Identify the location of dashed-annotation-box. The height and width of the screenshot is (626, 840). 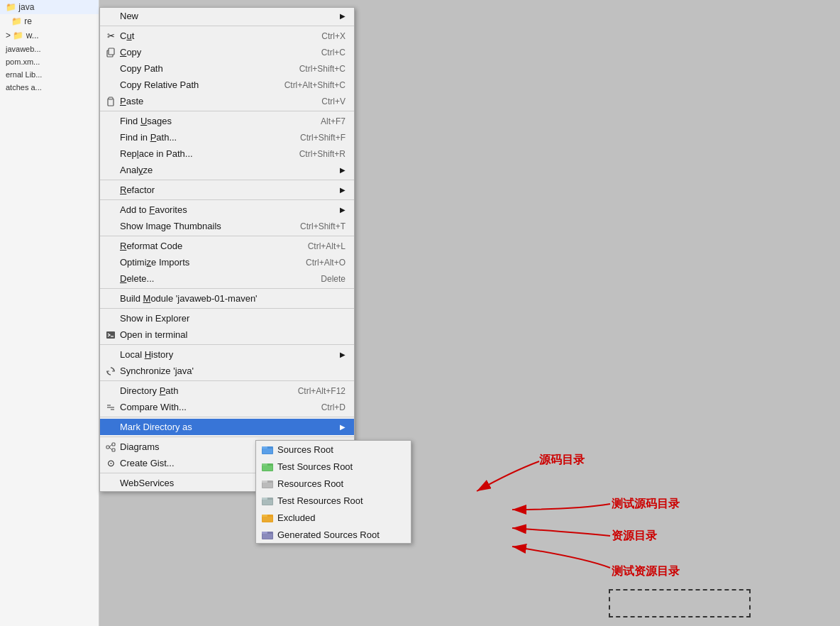
(680, 603).